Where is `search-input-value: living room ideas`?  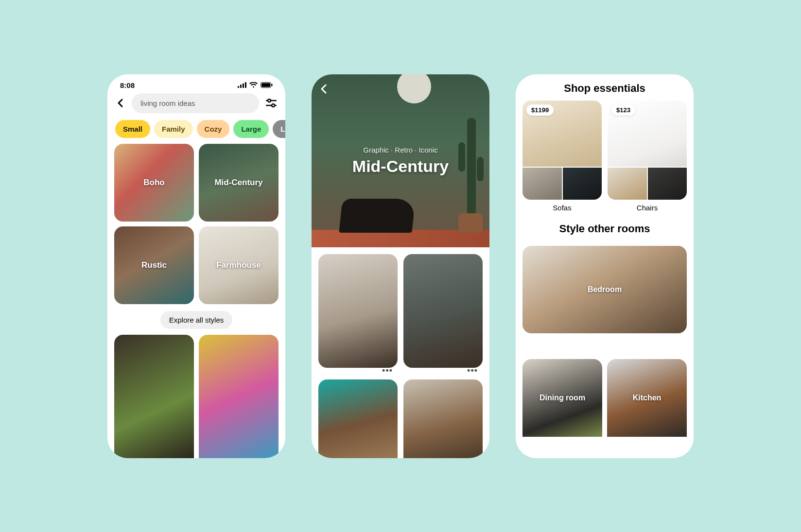
search-input-value: living room ideas is located at coordinates (168, 103).